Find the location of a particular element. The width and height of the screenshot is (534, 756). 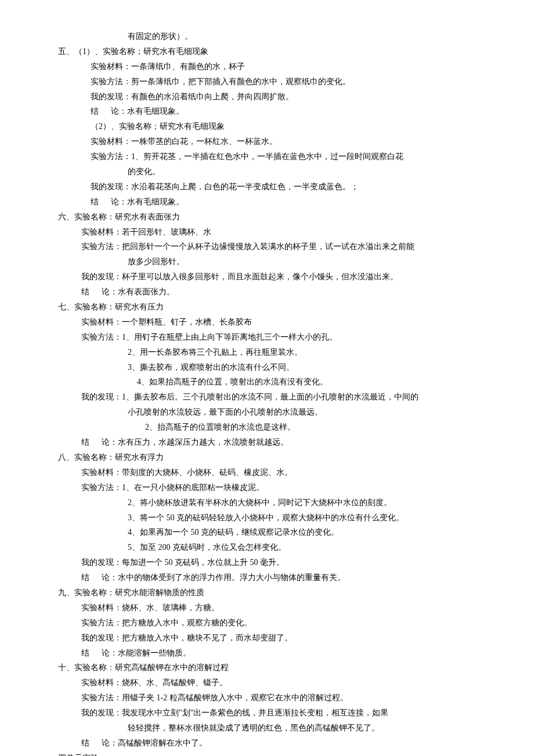

text-line: 实验方法：把回形针一个一个从杯子边缘慢慢放入装满水的杯子里，试一试在水溢出来之前… is located at coordinates (279, 247).